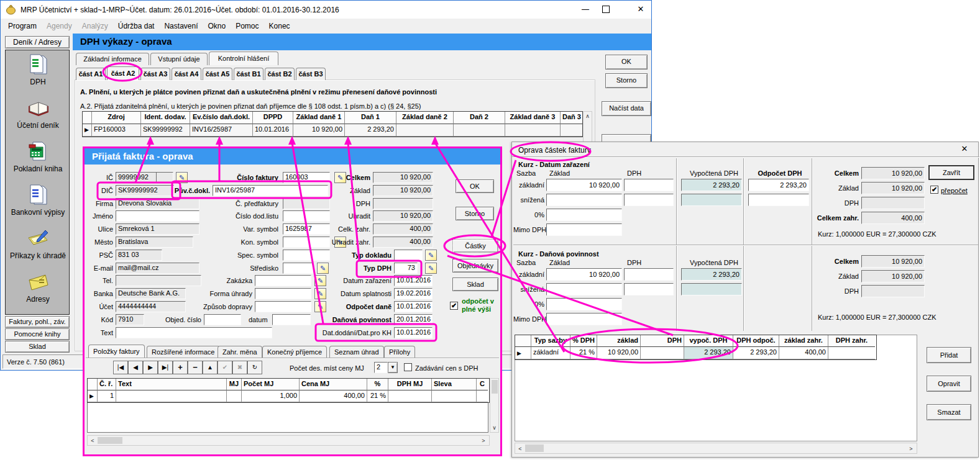 Image resolution: width=980 pixels, height=460 pixels. Describe the element at coordinates (244, 58) in the screenshot. I see `tab-kontrolni-hlaseni: Kontrolní hlášení` at that location.